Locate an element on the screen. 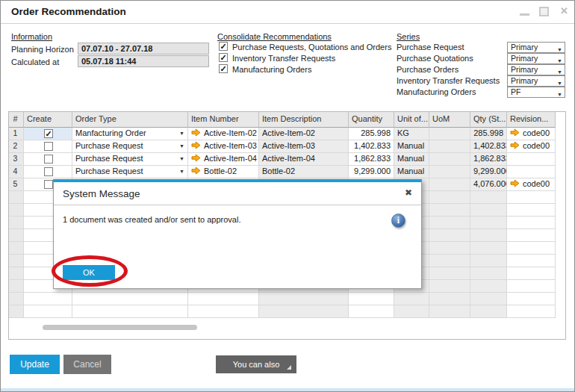 Image resolution: width=575 pixels, height=392 pixels. item-number-cell: Active-Item-04 is located at coordinates (224, 160).